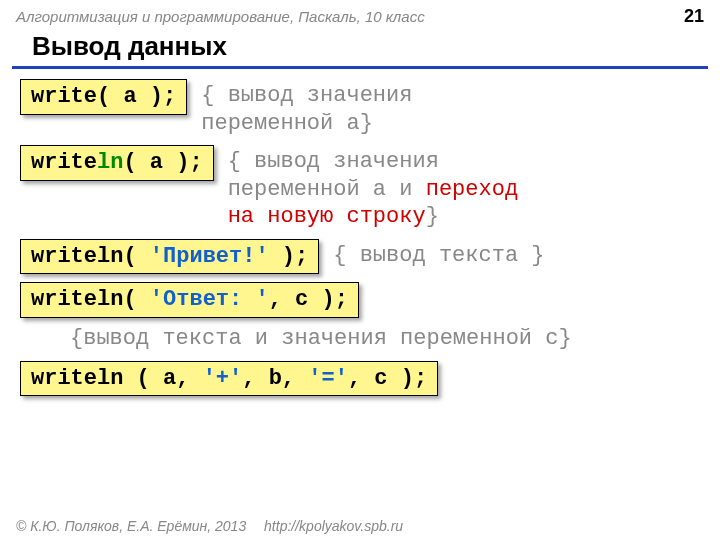 This screenshot has height=540, width=720. Describe the element at coordinates (308, 300) in the screenshot. I see `code-post: , c );` at that location.